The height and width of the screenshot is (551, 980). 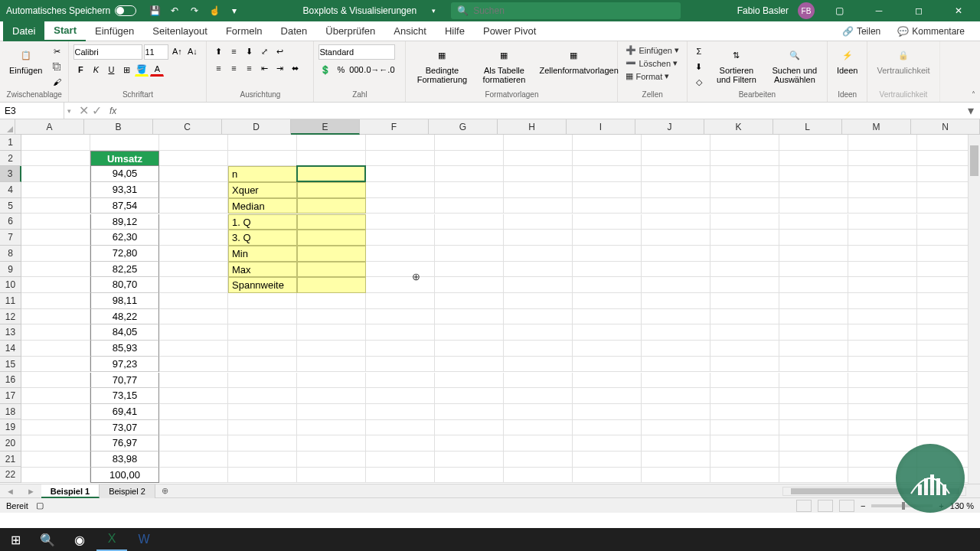 I want to click on ribbon-mode-icon: ▢, so click(x=839, y=11).